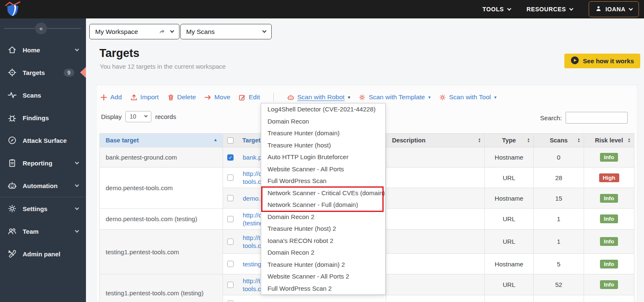 This screenshot has width=644, height=302. I want to click on trash-icon, so click(171, 97).